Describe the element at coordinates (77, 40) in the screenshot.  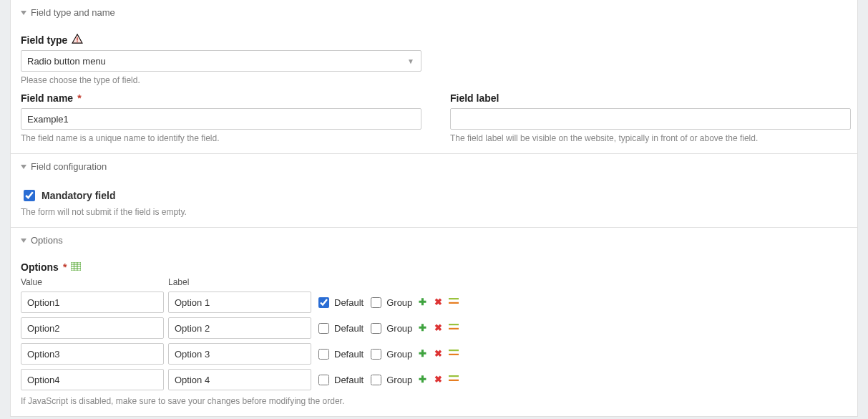
I see `warning-icon` at that location.